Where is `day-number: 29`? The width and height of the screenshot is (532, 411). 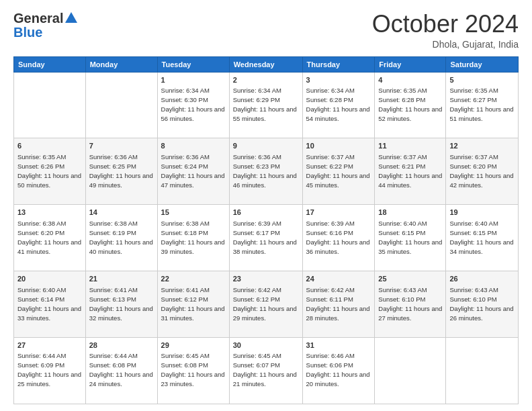 day-number: 29 is located at coordinates (193, 345).